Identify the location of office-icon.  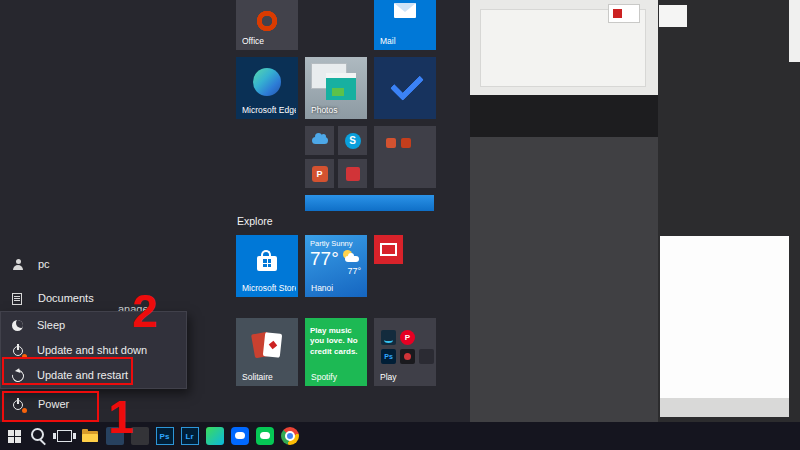
(267, 21).